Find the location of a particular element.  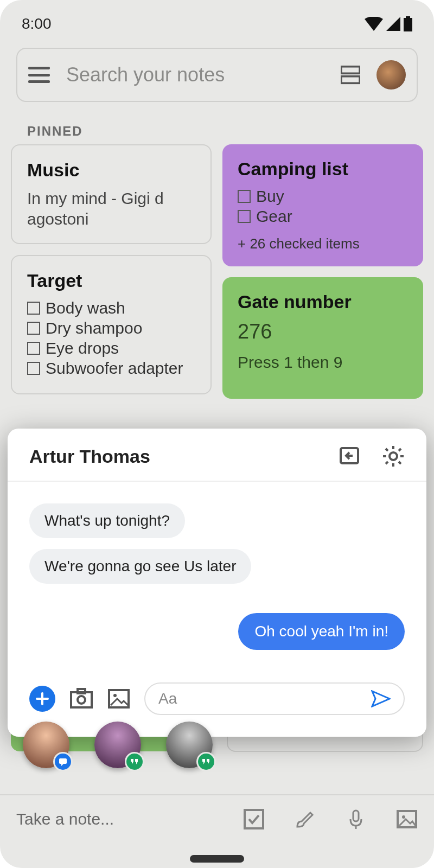

camera-icon is located at coordinates (81, 699).